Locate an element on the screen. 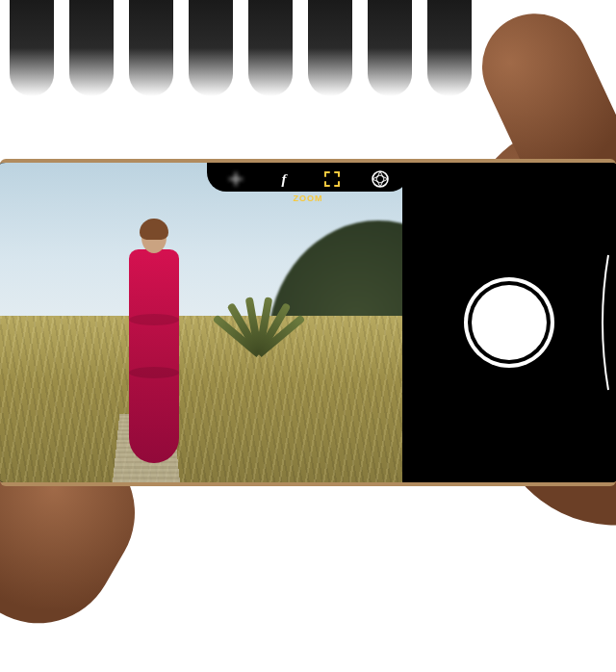 The height and width of the screenshot is (672, 616). filter-icon is located at coordinates (380, 179).